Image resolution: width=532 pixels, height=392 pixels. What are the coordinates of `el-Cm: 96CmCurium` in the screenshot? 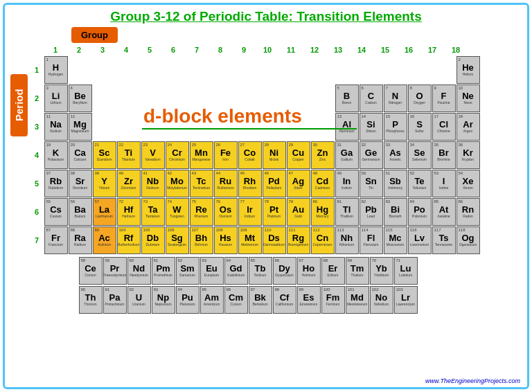 It's located at (236, 300).